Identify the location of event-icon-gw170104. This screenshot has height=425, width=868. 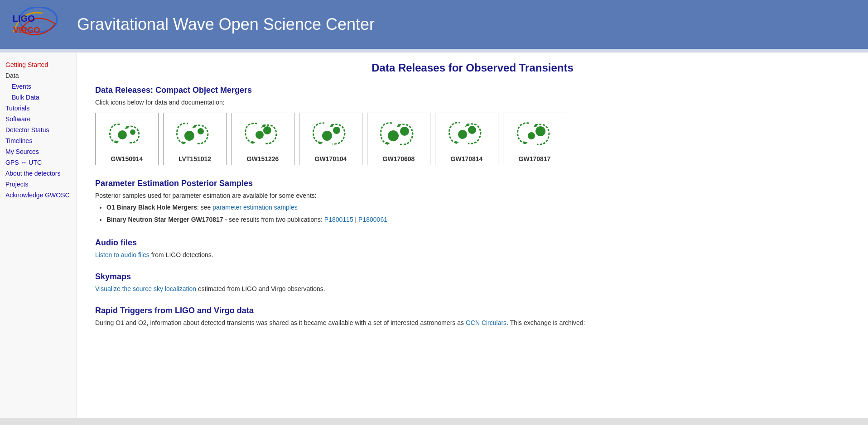
(331, 135).